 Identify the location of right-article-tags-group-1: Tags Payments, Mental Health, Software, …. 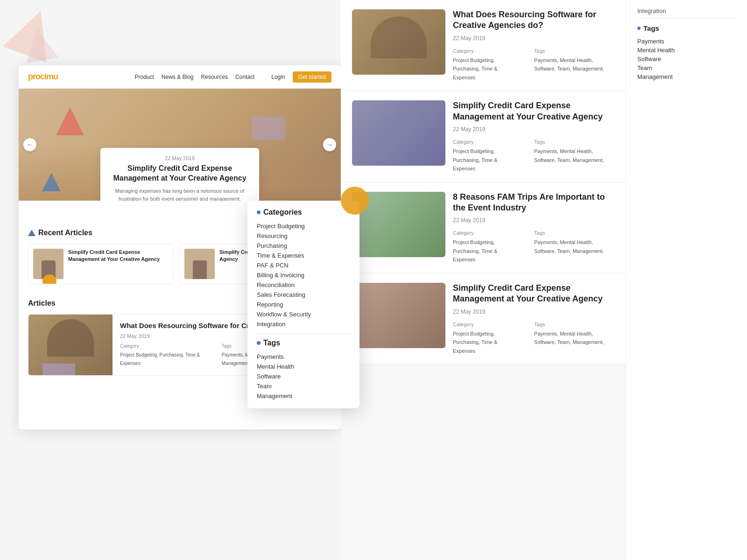
(571, 65).